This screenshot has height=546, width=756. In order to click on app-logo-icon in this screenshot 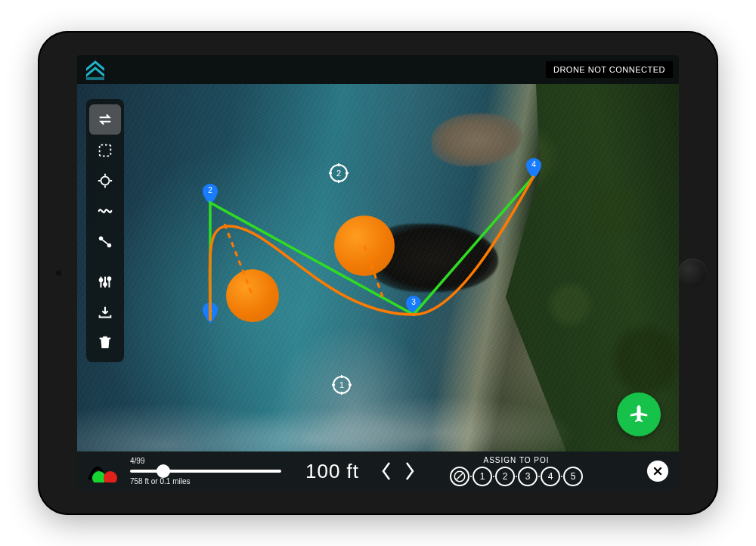, I will do `click(95, 70)`.